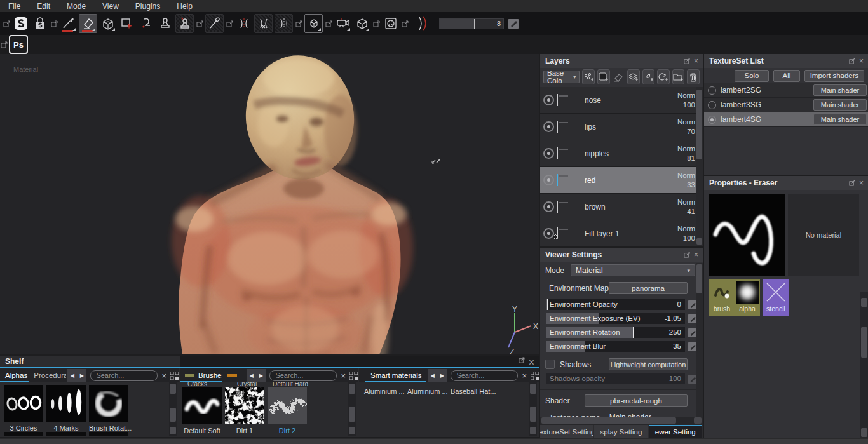 The width and height of the screenshot is (868, 444). Describe the element at coordinates (686, 132) in the screenshot. I see `layer-opacity: 70` at that location.